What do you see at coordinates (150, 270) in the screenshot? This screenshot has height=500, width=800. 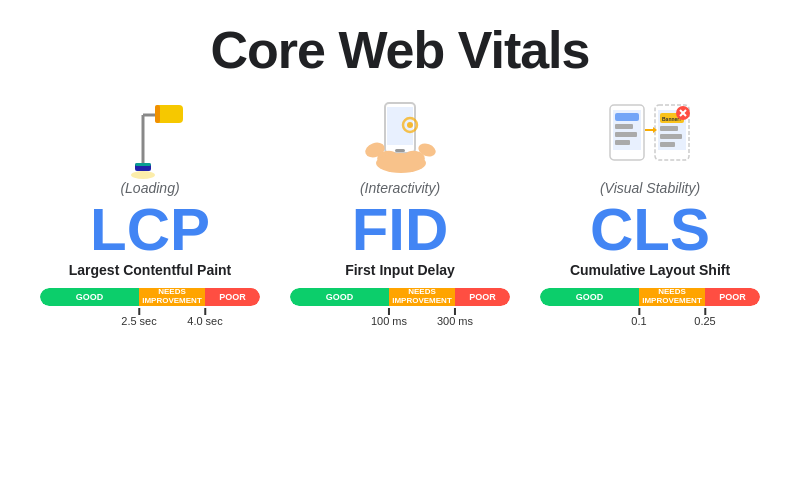 I see `lcp-fullname: Largest Contentful Paint` at bounding box center [150, 270].